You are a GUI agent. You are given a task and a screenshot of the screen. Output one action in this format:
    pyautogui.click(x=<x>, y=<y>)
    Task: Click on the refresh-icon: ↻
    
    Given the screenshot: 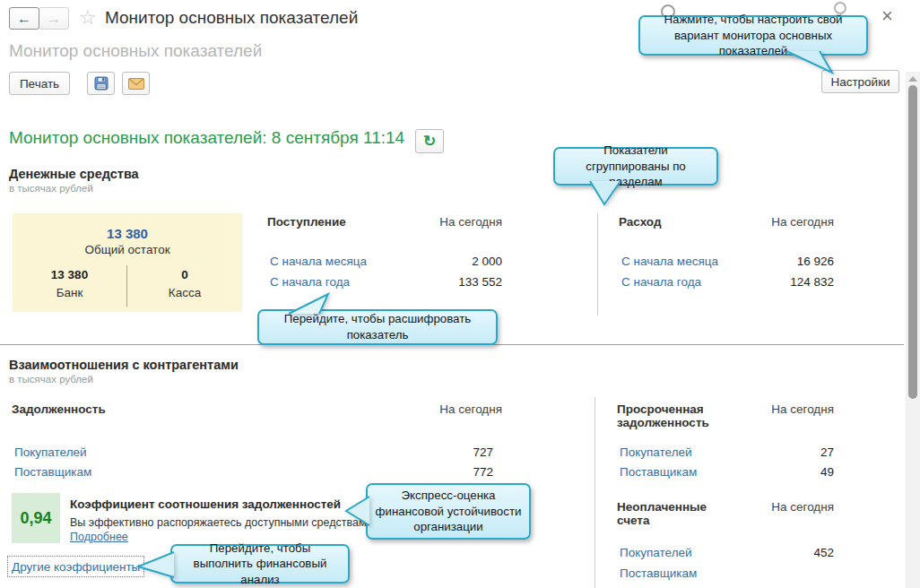 What is the action you would take?
    pyautogui.click(x=430, y=142)
    